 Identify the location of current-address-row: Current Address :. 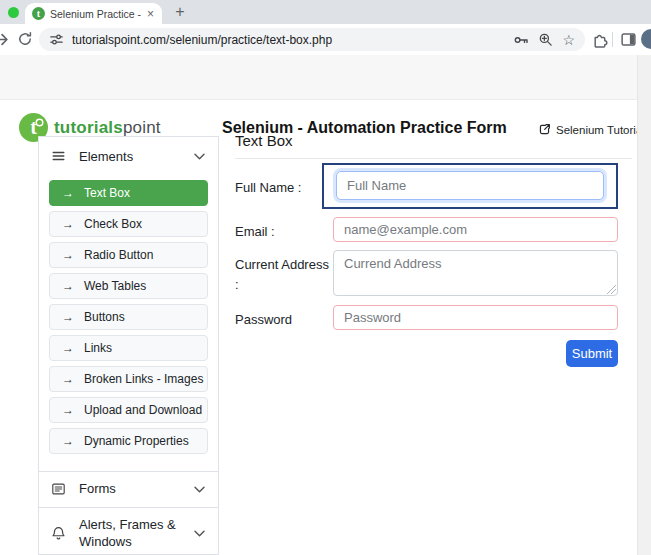
(434, 273).